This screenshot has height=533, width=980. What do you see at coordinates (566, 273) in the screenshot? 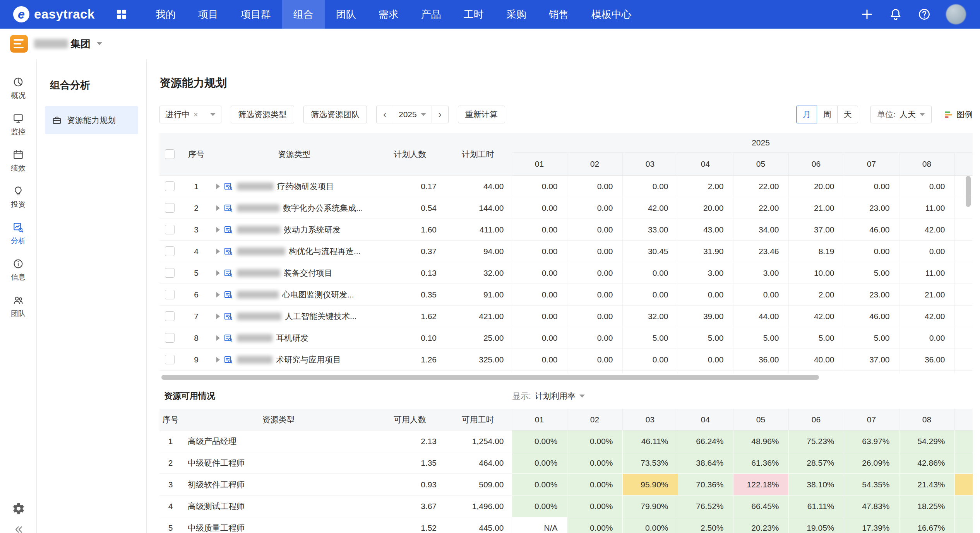
I see `table-row: 5装备交付项目0.1332.000.000.000.003.003.0010.0…` at bounding box center [566, 273].